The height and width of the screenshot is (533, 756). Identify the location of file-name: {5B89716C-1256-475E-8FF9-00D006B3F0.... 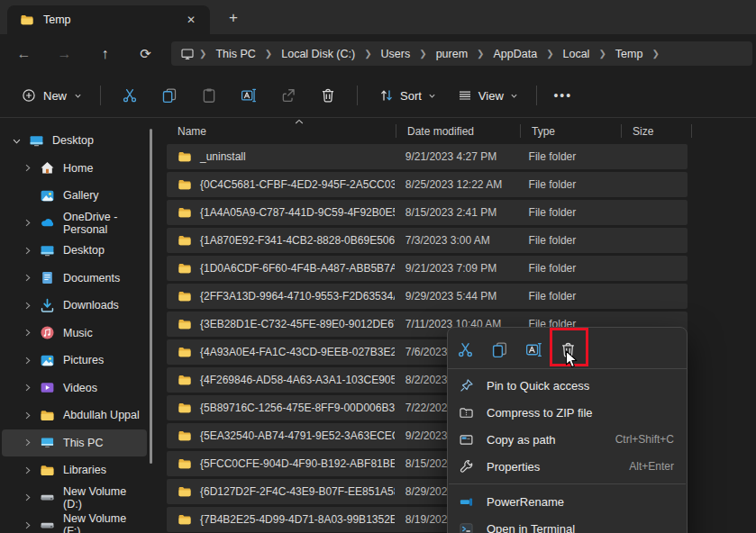
(297, 408).